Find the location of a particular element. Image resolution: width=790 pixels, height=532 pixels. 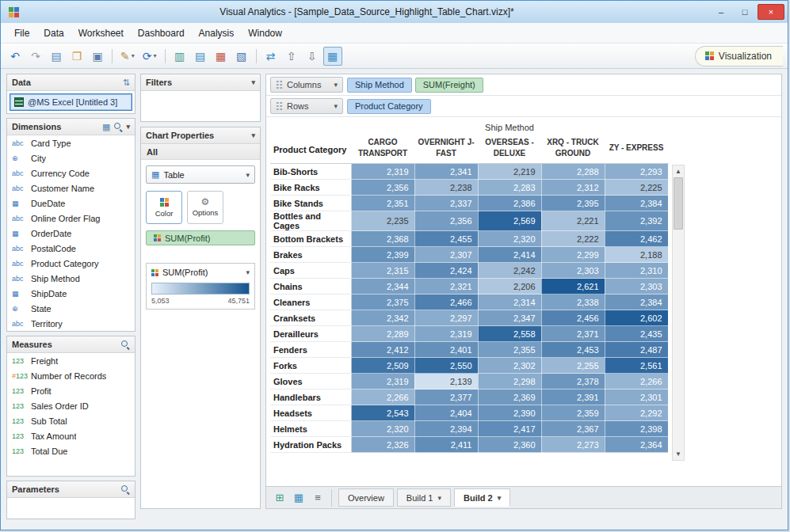

table-cell: 2,401 is located at coordinates (446, 350).